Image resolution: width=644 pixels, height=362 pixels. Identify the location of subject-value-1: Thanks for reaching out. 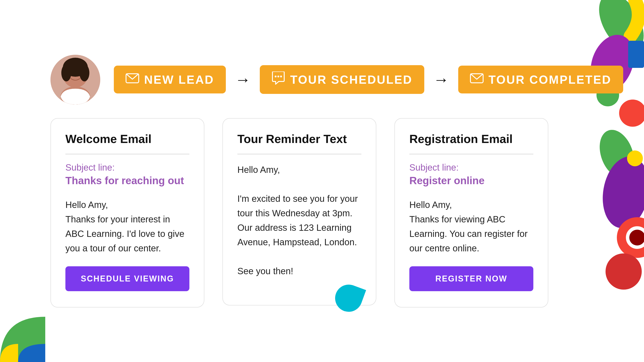
(128, 180).